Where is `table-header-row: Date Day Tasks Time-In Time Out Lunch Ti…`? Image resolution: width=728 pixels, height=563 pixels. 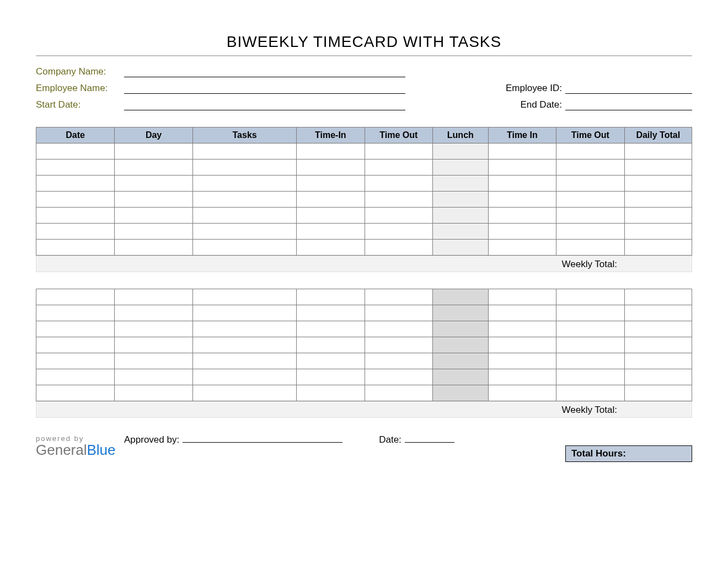
table-header-row: Date Day Tasks Time-In Time Out Lunch Ti… is located at coordinates (364, 136).